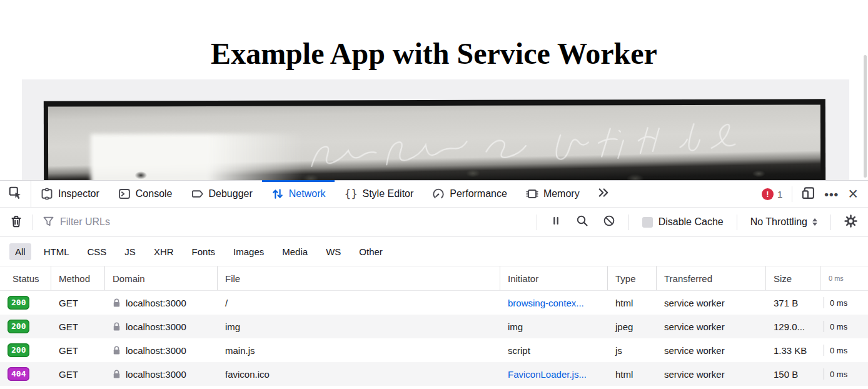 The width and height of the screenshot is (868, 389). What do you see at coordinates (832, 194) in the screenshot?
I see `devtools-menu-button: •••` at bounding box center [832, 194].